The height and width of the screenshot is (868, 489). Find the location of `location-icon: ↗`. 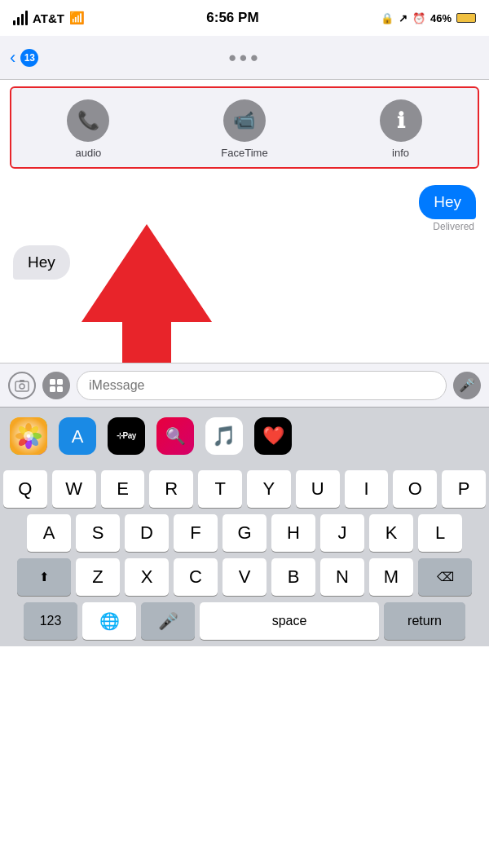

location-icon: ↗ is located at coordinates (403, 18).